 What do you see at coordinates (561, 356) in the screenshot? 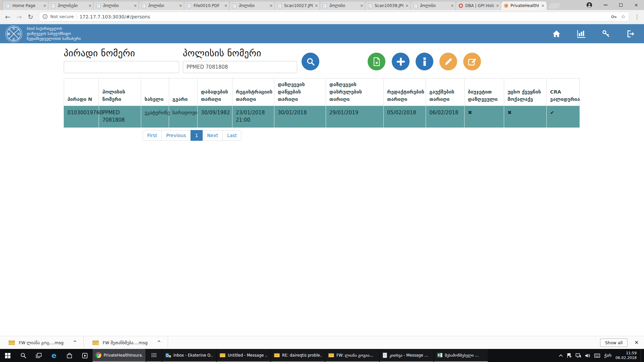
I see `tray-chevron-up-icon` at bounding box center [561, 356].